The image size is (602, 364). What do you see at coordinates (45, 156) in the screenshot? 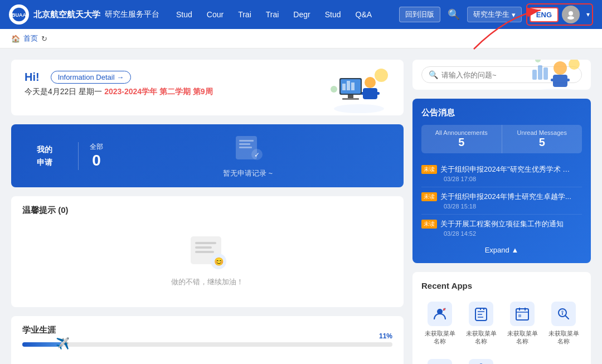
I see `my-apps-label-area: 我的 申请` at bounding box center [45, 156].